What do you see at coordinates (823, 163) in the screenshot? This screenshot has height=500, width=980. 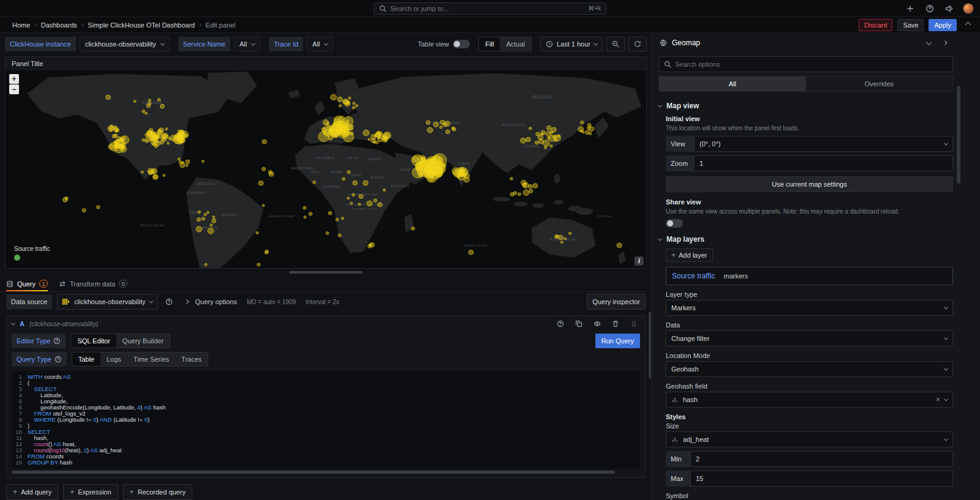 I see `zoom-input` at bounding box center [823, 163].